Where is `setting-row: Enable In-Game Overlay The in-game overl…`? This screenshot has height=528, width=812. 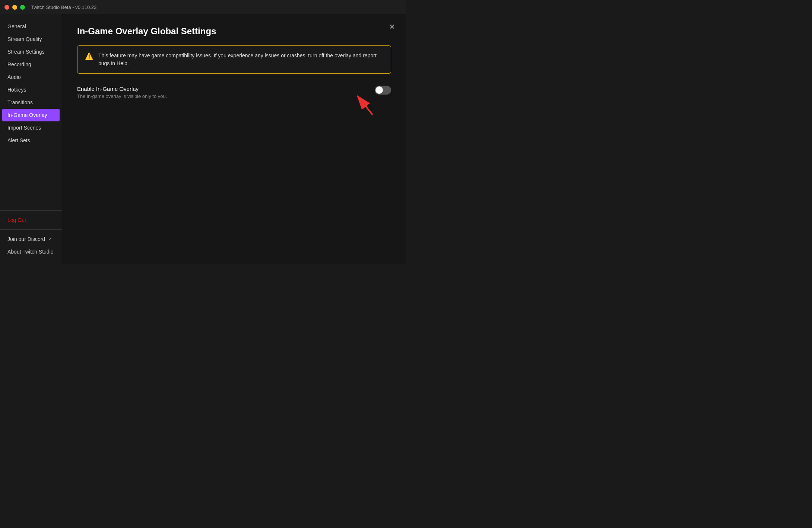 setting-row: Enable In-Game Overlay The in-game overl… is located at coordinates (234, 92).